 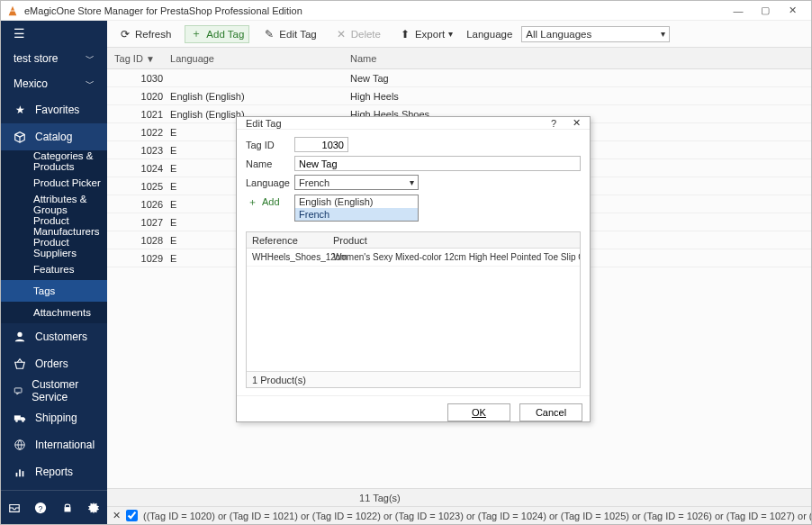 I want to click on nav-label: Shipping, so click(x=56, y=418).